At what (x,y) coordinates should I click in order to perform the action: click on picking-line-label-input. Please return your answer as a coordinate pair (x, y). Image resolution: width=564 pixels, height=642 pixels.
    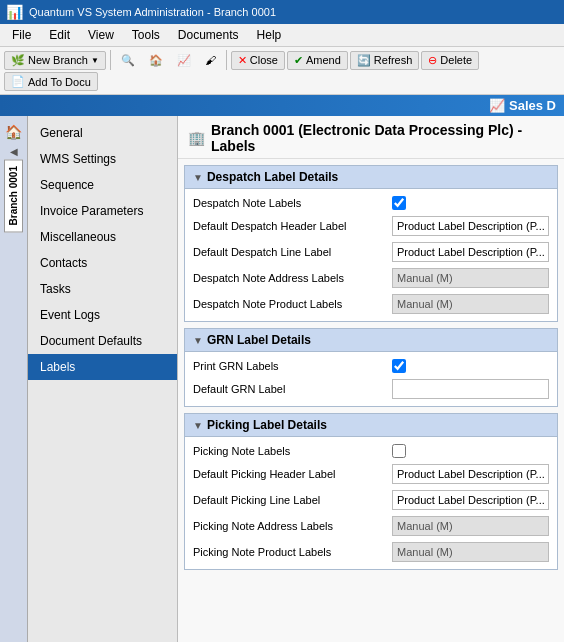
    Looking at the image, I should click on (470, 500).